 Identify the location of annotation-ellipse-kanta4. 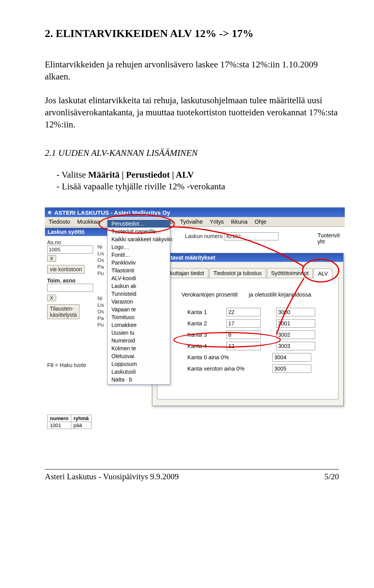
(227, 340).